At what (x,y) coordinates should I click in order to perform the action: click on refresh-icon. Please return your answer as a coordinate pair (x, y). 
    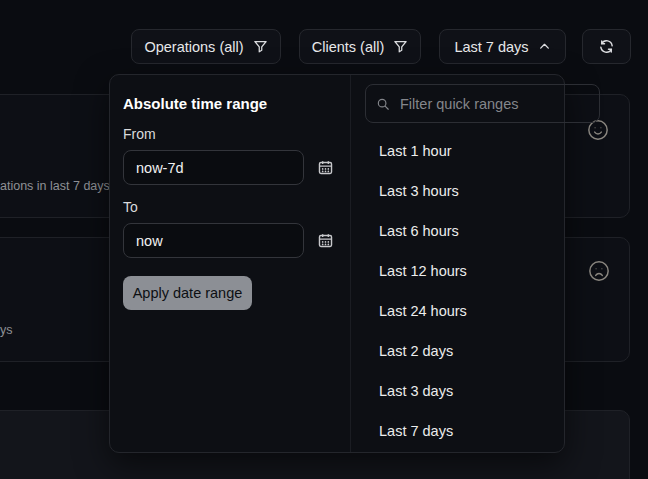
    Looking at the image, I should click on (606, 46).